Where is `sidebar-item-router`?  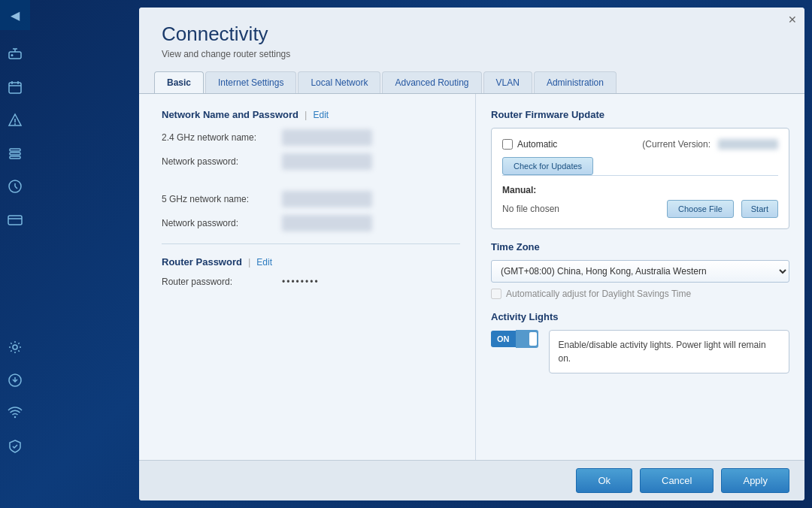
sidebar-item-router is located at coordinates (15, 54).